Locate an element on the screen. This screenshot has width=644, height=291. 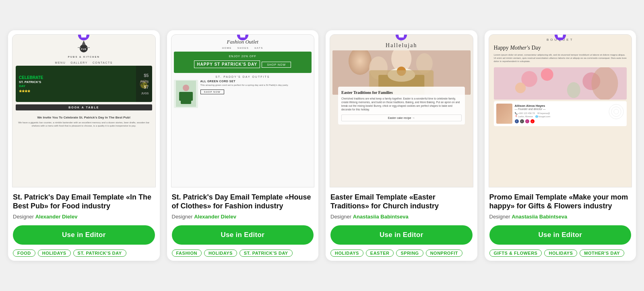
tag: EASTER is located at coordinates (380, 253).